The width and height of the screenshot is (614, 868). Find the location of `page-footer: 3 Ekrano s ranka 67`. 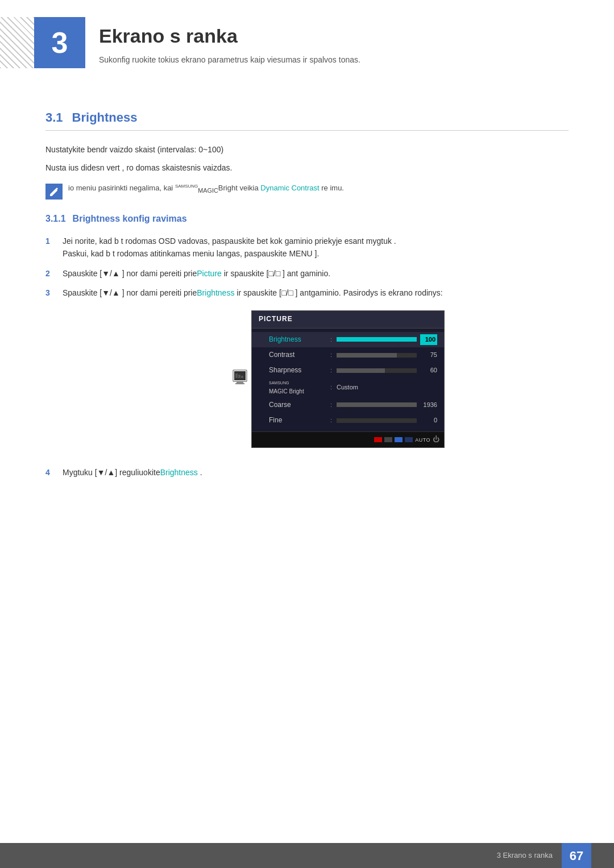

page-footer: 3 Ekrano s ranka 67 is located at coordinates (307, 855).